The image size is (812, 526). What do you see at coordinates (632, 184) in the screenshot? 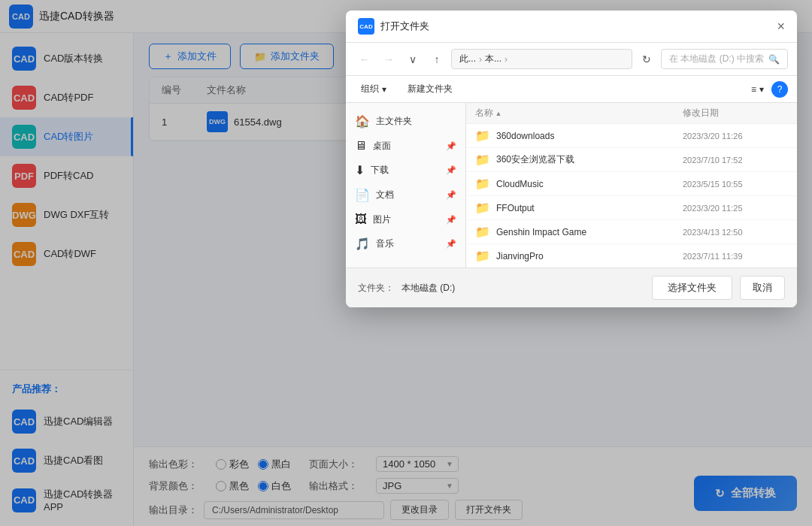
I see `dialog-row: 📁 CloudMusic 2023/5/15 10:55` at bounding box center [632, 184].